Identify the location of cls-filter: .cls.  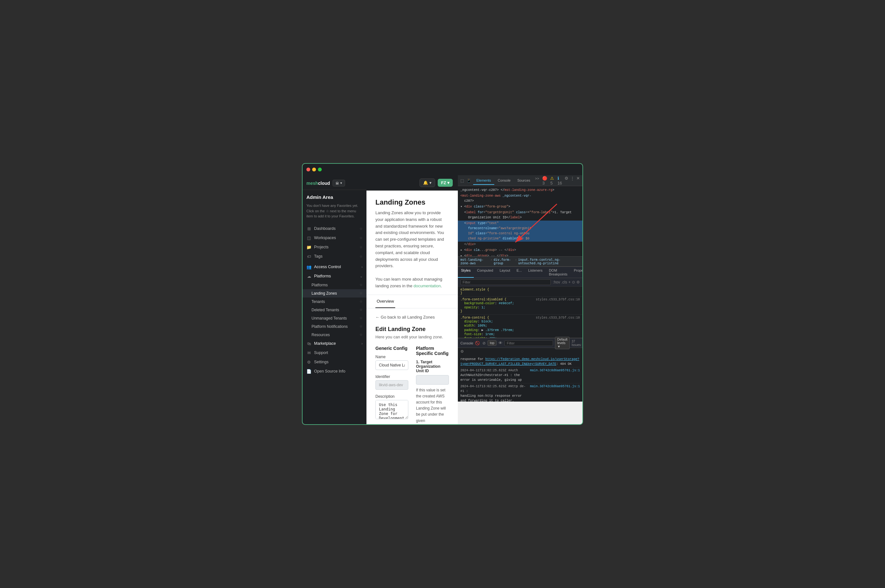
(564, 282).